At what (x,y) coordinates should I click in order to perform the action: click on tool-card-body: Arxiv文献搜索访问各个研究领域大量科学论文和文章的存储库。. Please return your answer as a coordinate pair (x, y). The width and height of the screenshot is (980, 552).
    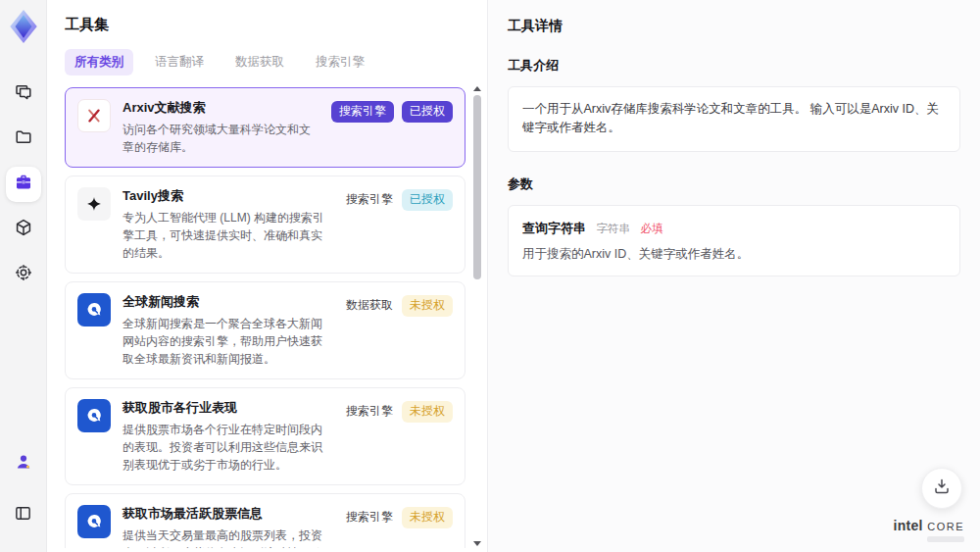
    Looking at the image, I should click on (221, 127).